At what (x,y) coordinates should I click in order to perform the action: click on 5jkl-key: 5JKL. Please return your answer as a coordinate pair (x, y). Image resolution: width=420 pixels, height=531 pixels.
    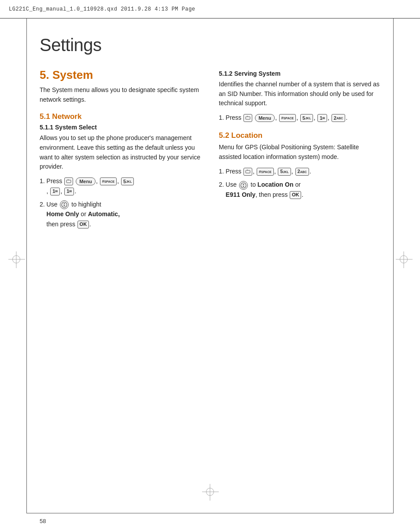
    Looking at the image, I should click on (128, 181).